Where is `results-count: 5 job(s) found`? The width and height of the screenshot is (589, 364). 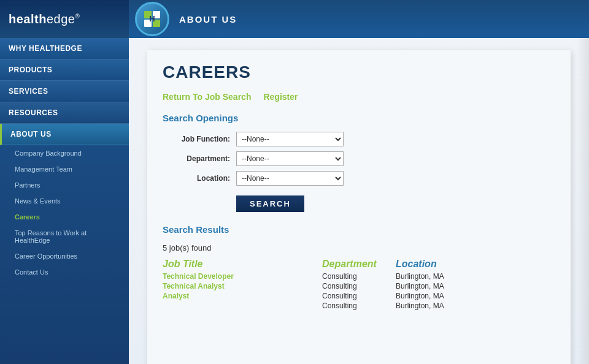
results-count: 5 job(s) found is located at coordinates (359, 248).